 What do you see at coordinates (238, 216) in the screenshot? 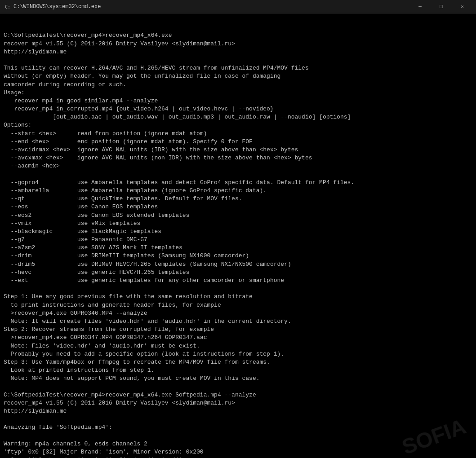
I see `terminal-line: --eos2 use Canon EOS extended templates` at bounding box center [238, 216].